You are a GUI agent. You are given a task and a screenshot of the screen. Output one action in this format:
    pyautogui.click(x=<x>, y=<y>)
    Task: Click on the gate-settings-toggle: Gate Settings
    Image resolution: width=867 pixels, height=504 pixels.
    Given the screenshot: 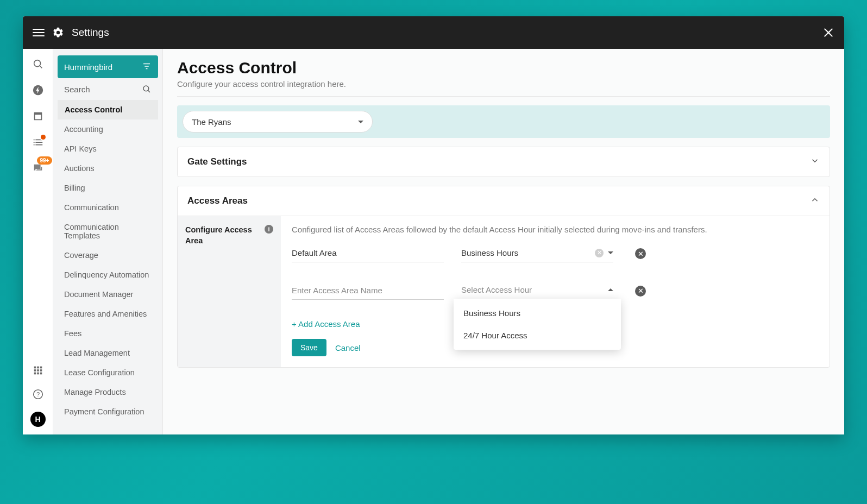 What is the action you would take?
    pyautogui.click(x=504, y=162)
    